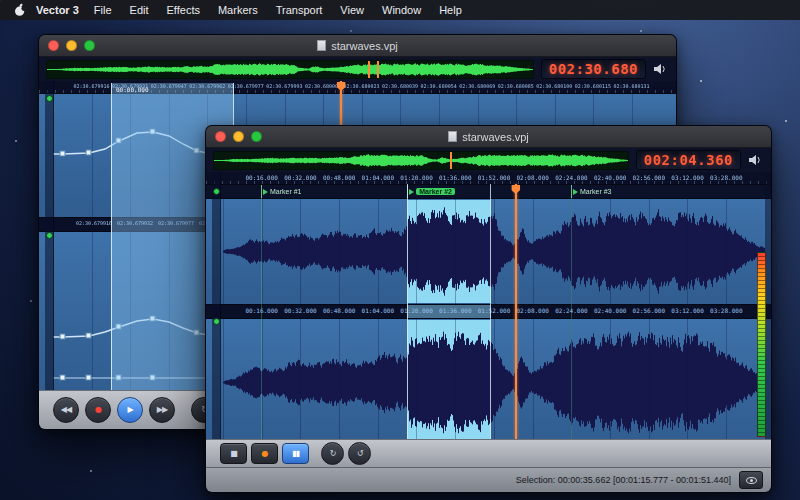  Describe the element at coordinates (532, 310) in the screenshot. I see `ruler-tick: 02:08.000` at that location.